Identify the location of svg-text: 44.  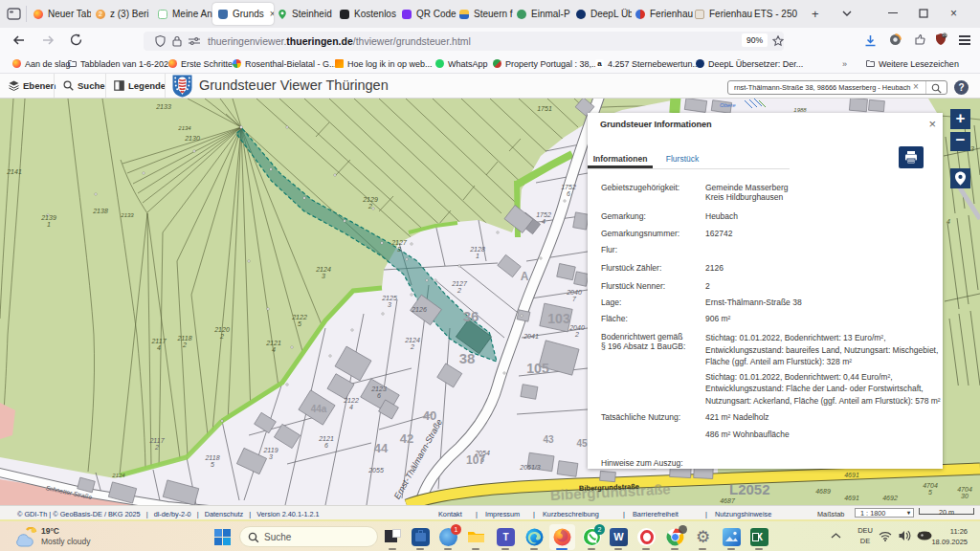
(381, 448).